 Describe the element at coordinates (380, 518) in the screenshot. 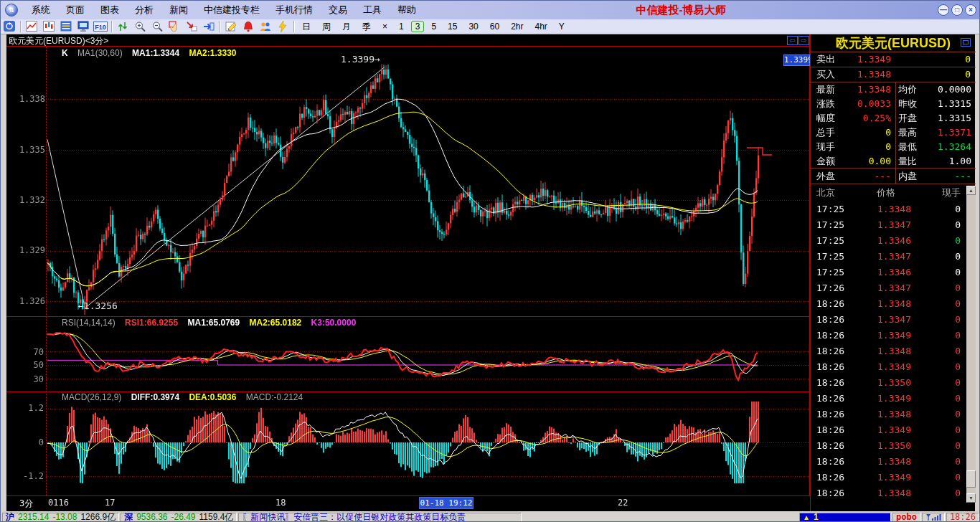

I see `news-ticker: 〖新闻快讯〗安倍晋三：以促使日银对政策其政策目标负责` at that location.